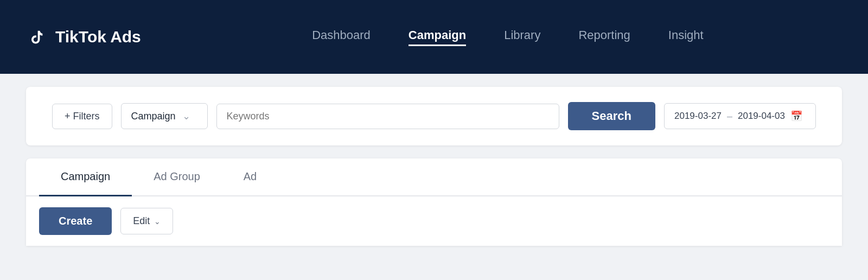  Describe the element at coordinates (740, 116) in the screenshot. I see `date-range-picker: 2019-03-27 – 2019-04-03 📅` at that location.